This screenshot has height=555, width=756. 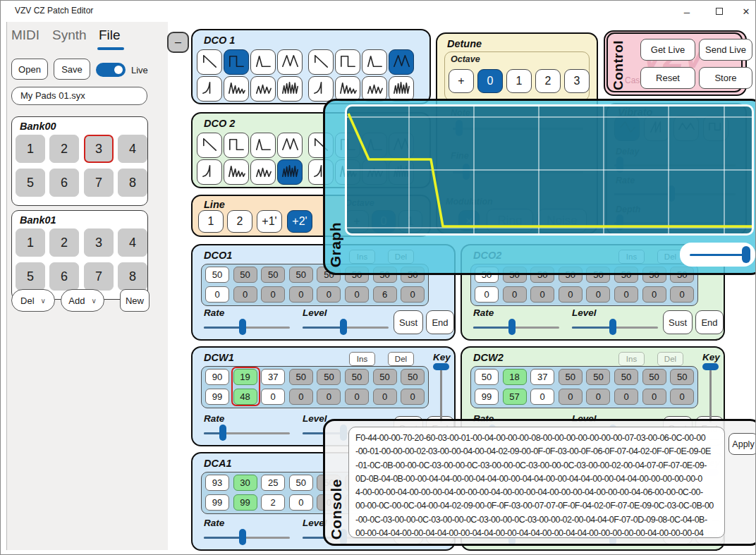 What do you see at coordinates (273, 502) in the screenshot?
I see `env-cell-level: 2` at bounding box center [273, 502].